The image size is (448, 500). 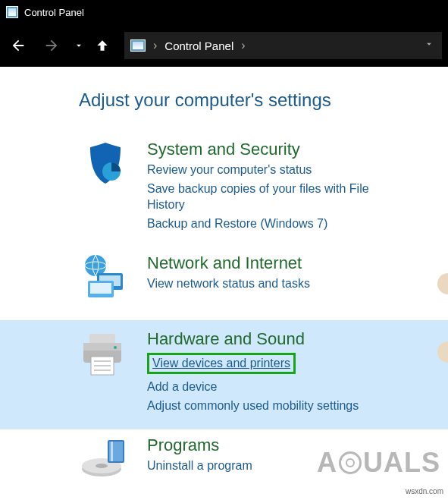 What do you see at coordinates (429, 46) in the screenshot?
I see `address-dropdown` at bounding box center [429, 46].